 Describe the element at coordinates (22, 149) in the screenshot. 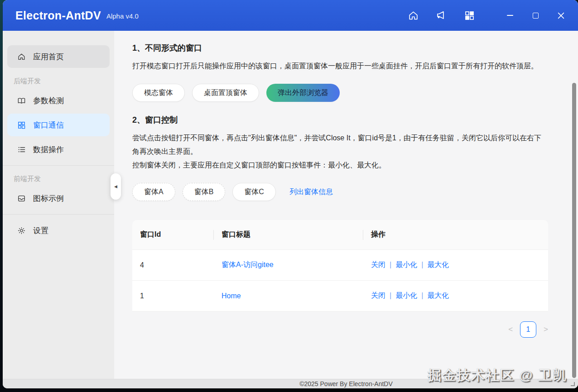

I see `list-icon` at that location.